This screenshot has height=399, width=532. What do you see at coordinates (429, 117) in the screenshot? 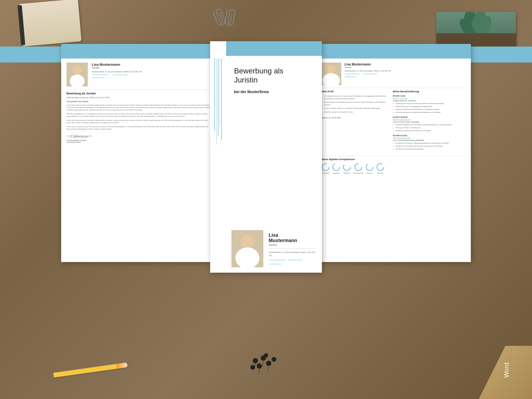
I see `exp-date-2: 04.2011–08.2015` at bounding box center [429, 117].